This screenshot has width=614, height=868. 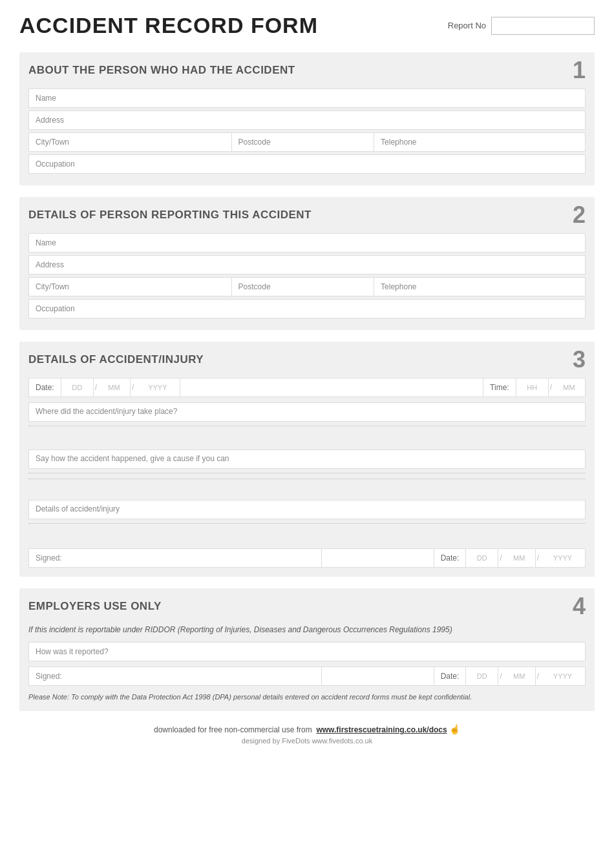 What do you see at coordinates (158, 388) in the screenshot?
I see `date-yyyy: YYYY` at bounding box center [158, 388].